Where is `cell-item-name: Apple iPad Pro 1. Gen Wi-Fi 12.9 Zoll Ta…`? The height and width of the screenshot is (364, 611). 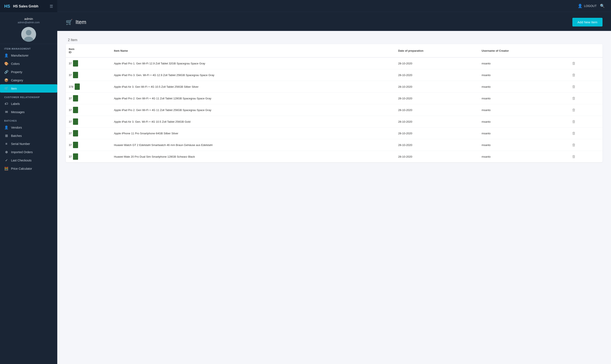 cell-item-name: Apple iPad Pro 1. Gen Wi-Fi 12.9 Zoll Ta… is located at coordinates (253, 63).